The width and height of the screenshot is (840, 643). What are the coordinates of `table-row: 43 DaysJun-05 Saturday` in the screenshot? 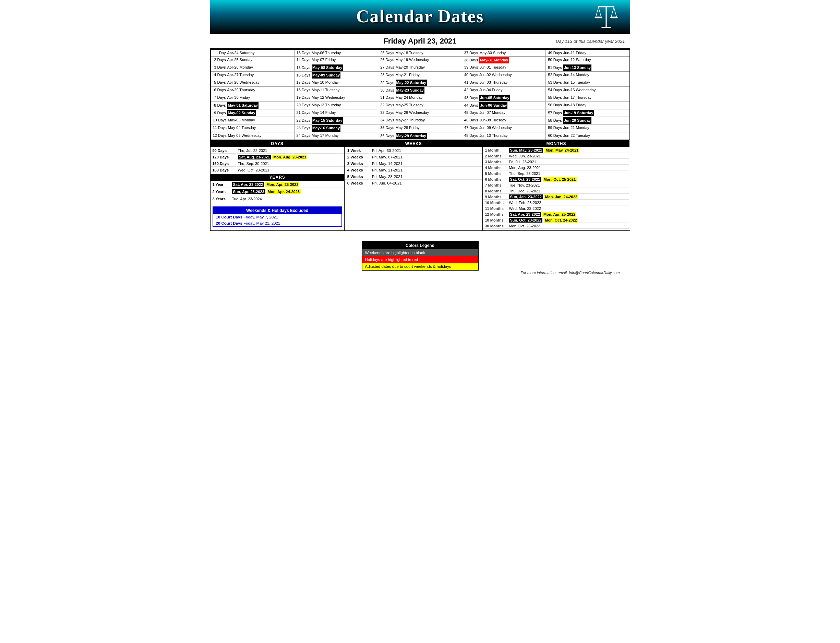 It's located at (504, 98).